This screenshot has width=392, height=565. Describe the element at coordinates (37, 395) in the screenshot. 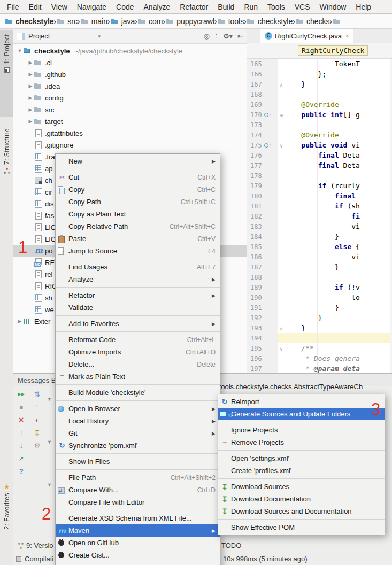

I see `expand-all-icon: ⇅` at that location.